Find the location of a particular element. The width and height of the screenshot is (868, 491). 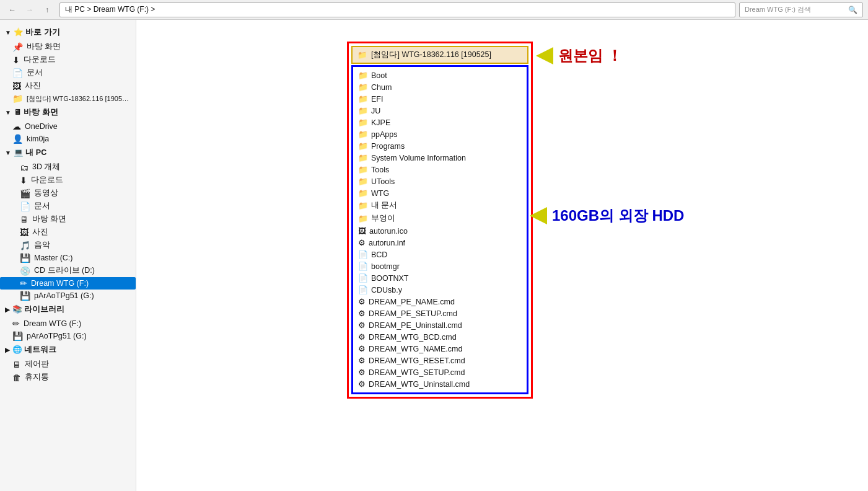

file-dream-wtg-setup: ⚙ DREAM_WTG_SETUP.cmd is located at coordinates (440, 372).